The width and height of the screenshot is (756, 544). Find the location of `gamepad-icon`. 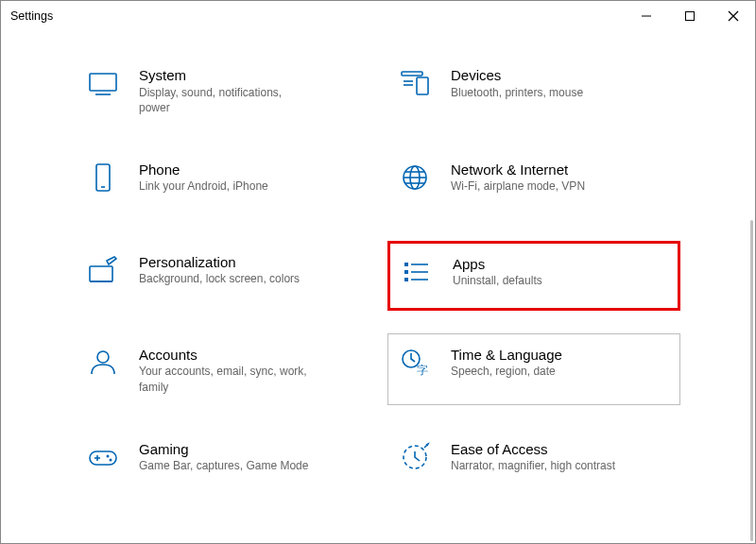

gamepad-icon is located at coordinates (103, 457).